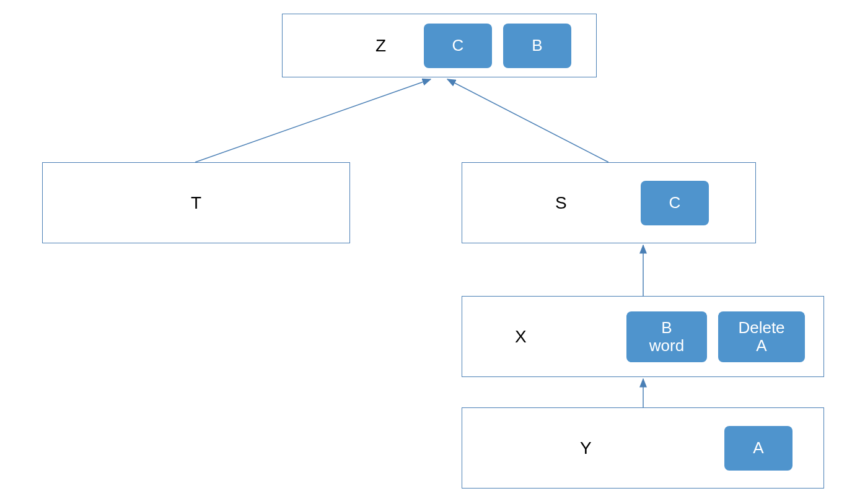 The height and width of the screenshot is (504, 865). I want to click on node-s-label: S, so click(561, 203).